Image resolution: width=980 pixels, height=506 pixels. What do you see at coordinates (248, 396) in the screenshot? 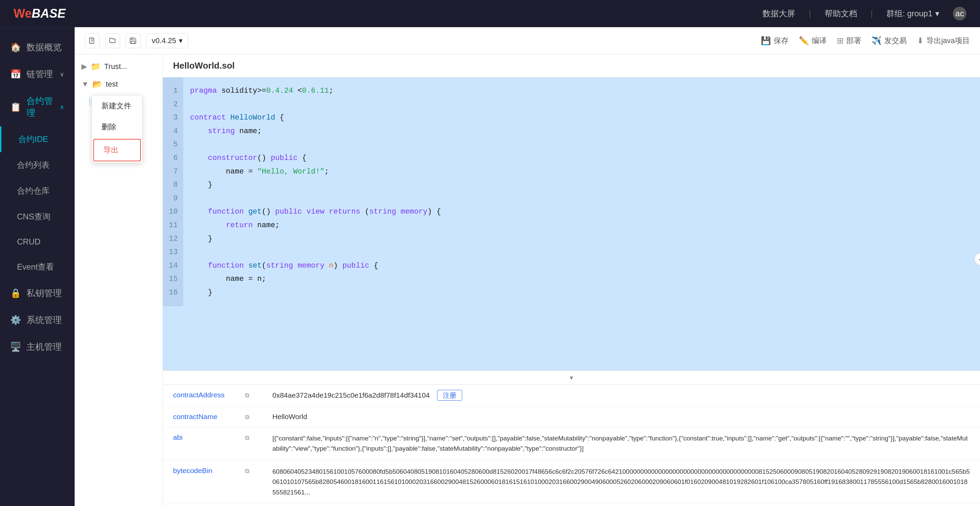
I see `contract-address-copy-icon: ⧉` at bounding box center [248, 396].